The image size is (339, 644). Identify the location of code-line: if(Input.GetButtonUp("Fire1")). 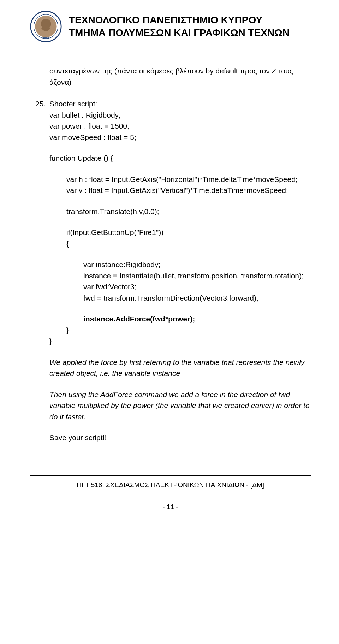
(180, 232).